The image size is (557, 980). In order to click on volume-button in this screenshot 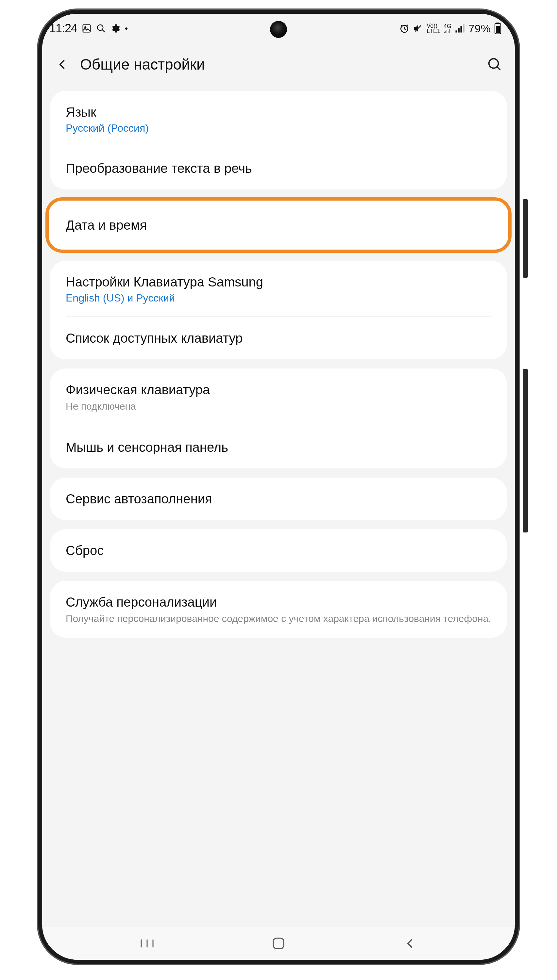, I will do `click(525, 239)`.